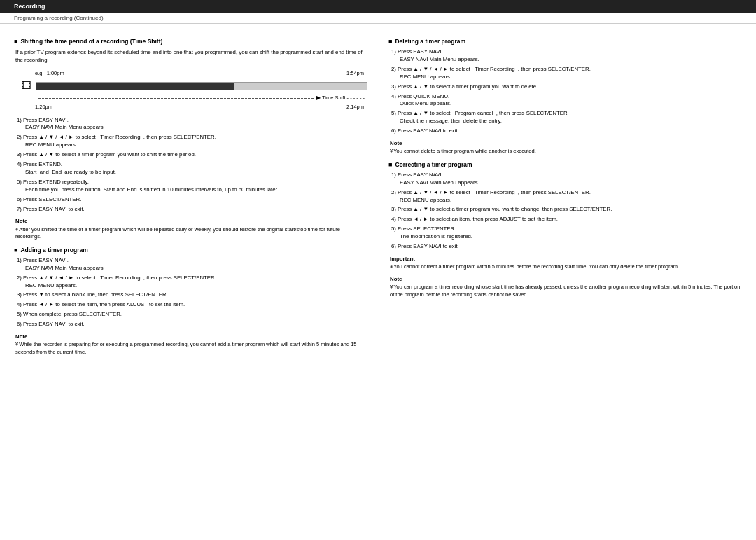 This screenshot has height=540, width=756. Describe the element at coordinates (73, 314) in the screenshot. I see `add-step-5-text: When complete, press SELECT/ENTER.` at that location.